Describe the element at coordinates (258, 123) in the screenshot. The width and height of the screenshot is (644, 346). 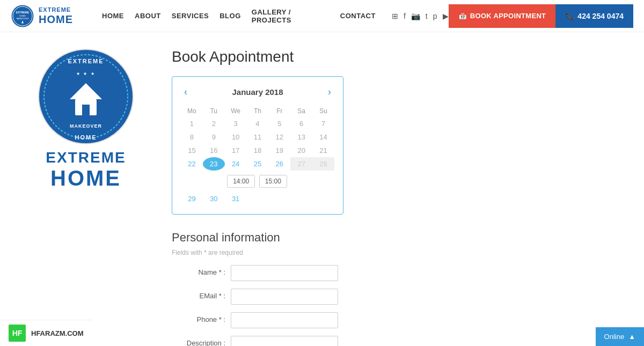
I see `cal-day: 4` at that location.